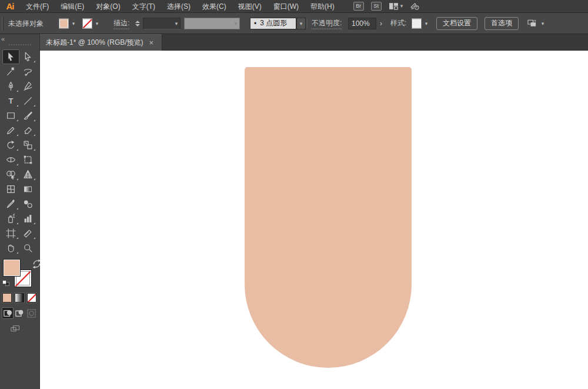 Image resolution: width=588 pixels, height=389 pixels. Describe the element at coordinates (8, 313) in the screenshot. I see `draw-normal-button` at that location.